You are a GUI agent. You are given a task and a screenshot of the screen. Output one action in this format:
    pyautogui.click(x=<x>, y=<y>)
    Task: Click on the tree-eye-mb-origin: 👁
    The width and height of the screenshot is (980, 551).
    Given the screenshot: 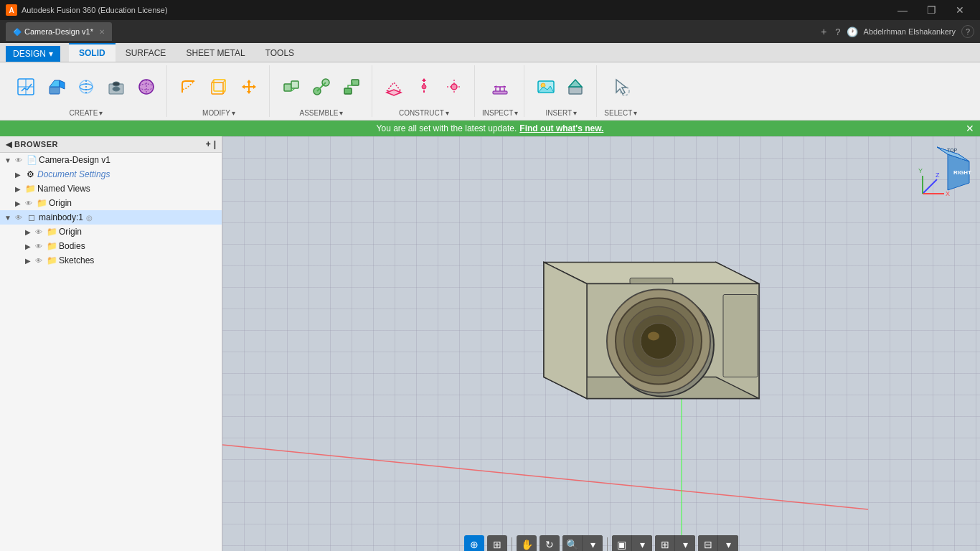 What is the action you would take?
    pyautogui.click(x=39, y=232)
    